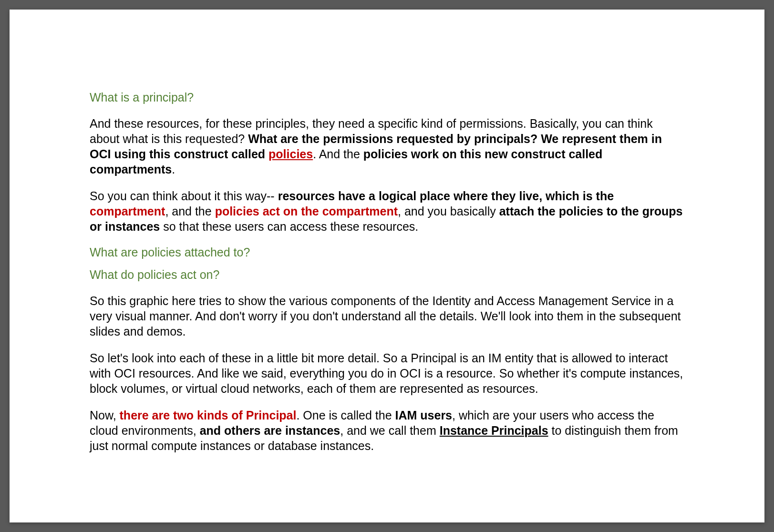 The height and width of the screenshot is (532, 774). What do you see at coordinates (390, 430) in the screenshot?
I see `text-run: , and we call them` at bounding box center [390, 430].